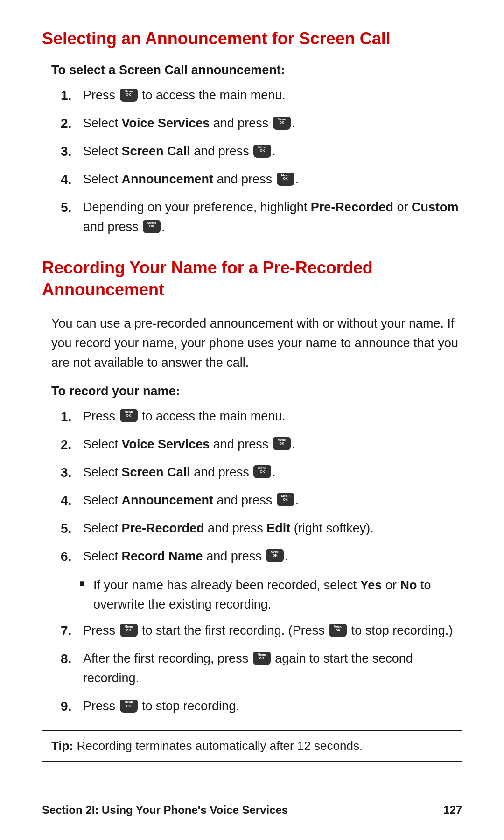 This screenshot has width=504, height=840. What do you see at coordinates (273, 707) in the screenshot?
I see `step-text: Press to stop recording.` at bounding box center [273, 707].